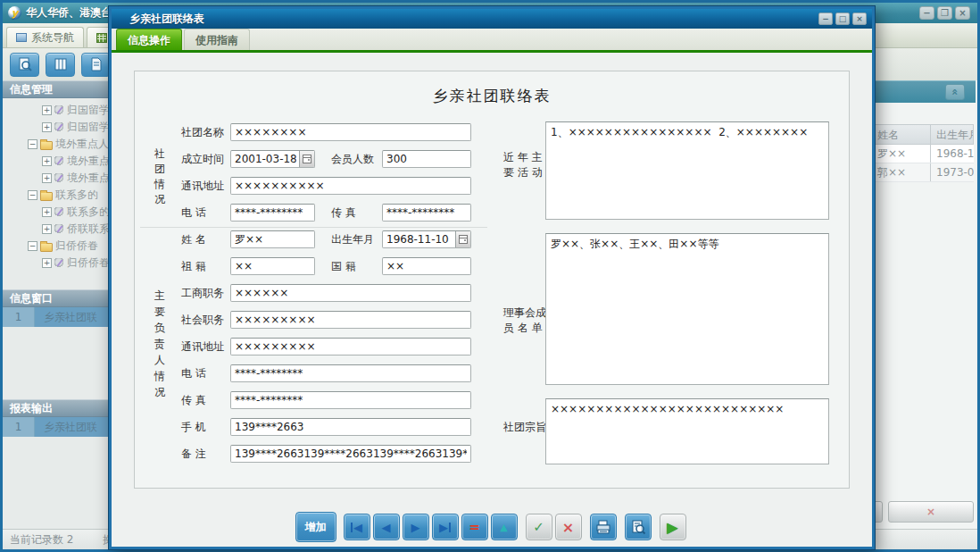  What do you see at coordinates (351, 132) in the screenshot?
I see `input-社团名称` at bounding box center [351, 132].